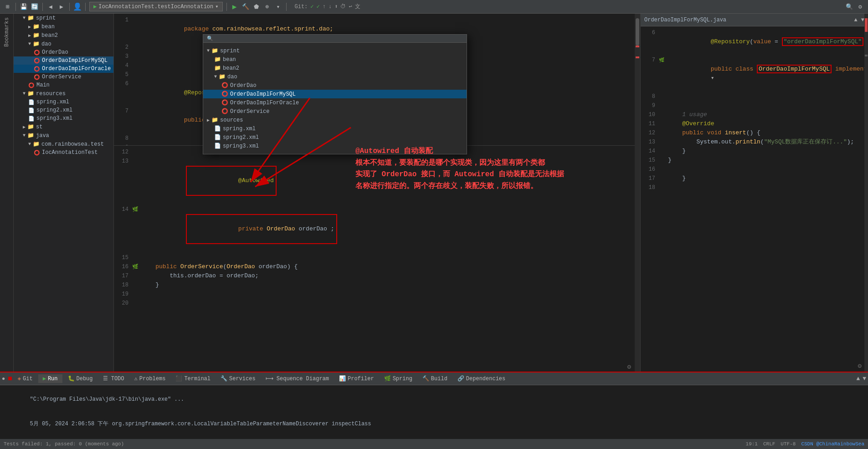 This screenshot has width=868, height=449. What do you see at coordinates (755, 133) in the screenshot?
I see `right-line-12: 12 public void insert() {` at bounding box center [755, 133].